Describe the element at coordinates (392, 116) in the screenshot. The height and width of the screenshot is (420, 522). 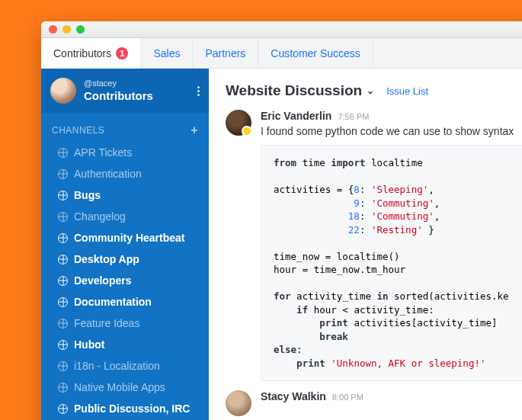
I see `message-header: Eric Vanderlin 7:56 PM` at that location.